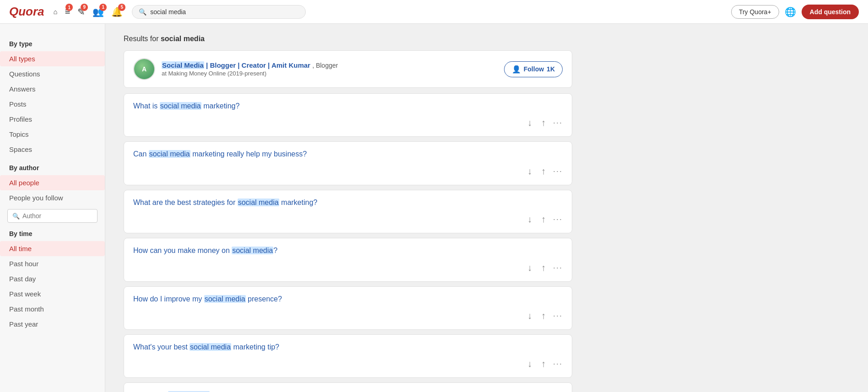 This screenshot has width=868, height=392. What do you see at coordinates (205, 251) in the screenshot?
I see `question-link-4: How can you make money on social media?` at bounding box center [205, 251].